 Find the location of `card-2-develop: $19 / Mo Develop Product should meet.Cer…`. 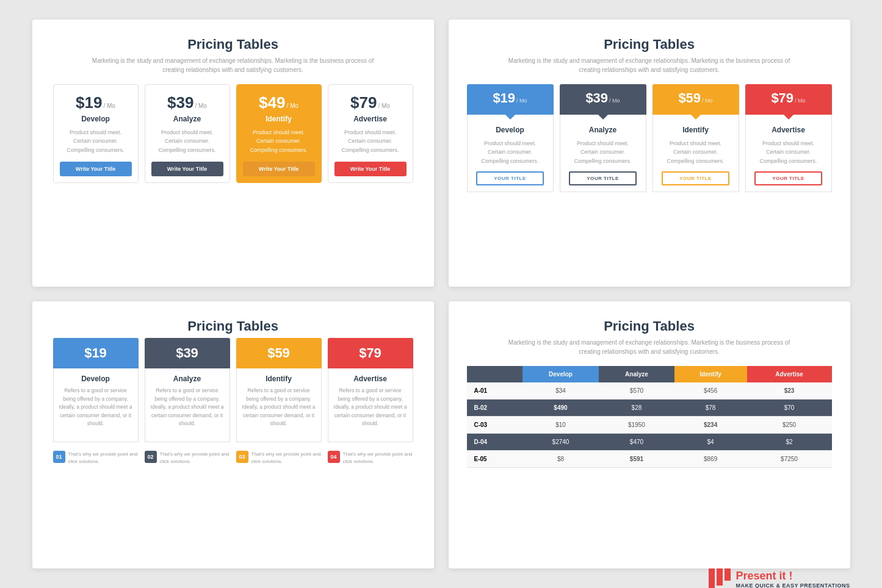

card-2-develop: $19 / Mo Develop Product should meet.Cer… is located at coordinates (510, 138).